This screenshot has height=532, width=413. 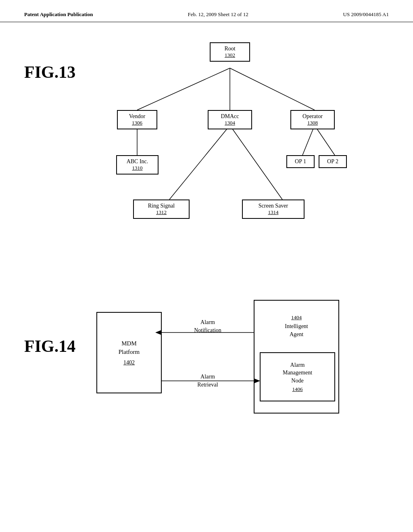 I want to click on node-ringsignal: Ring Signal 1312, so click(x=161, y=209).